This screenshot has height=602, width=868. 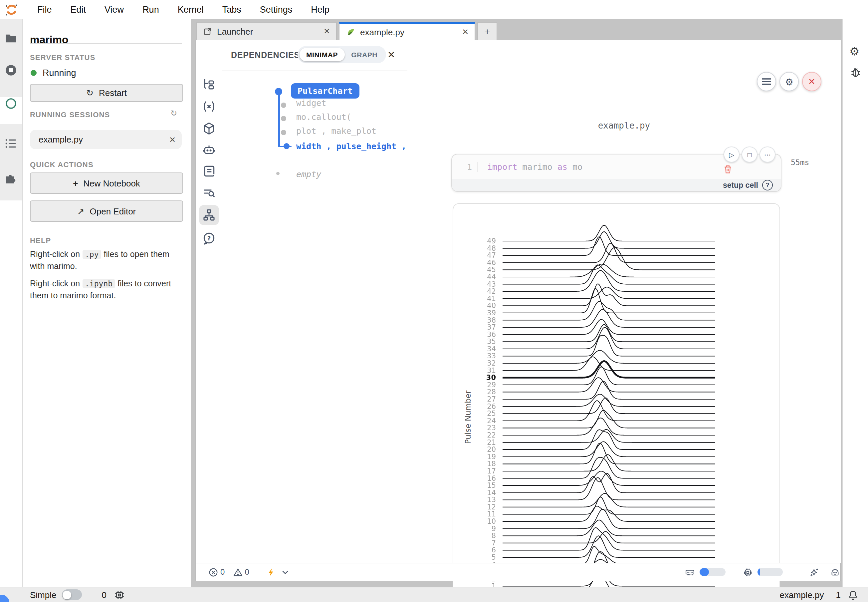 I want to click on svg-text: 28, so click(x=491, y=392).